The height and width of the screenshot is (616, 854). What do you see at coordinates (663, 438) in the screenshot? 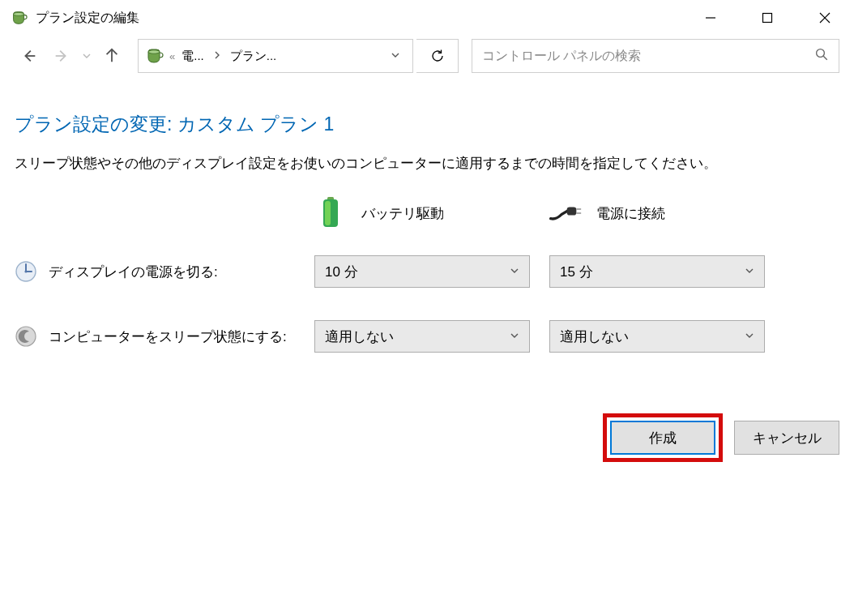
I see `create-button-label: 作成` at bounding box center [663, 438].